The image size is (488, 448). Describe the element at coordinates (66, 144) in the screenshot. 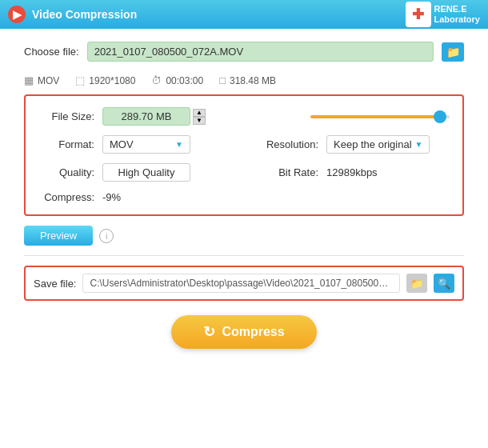

I see `format-label: Format:` at that location.